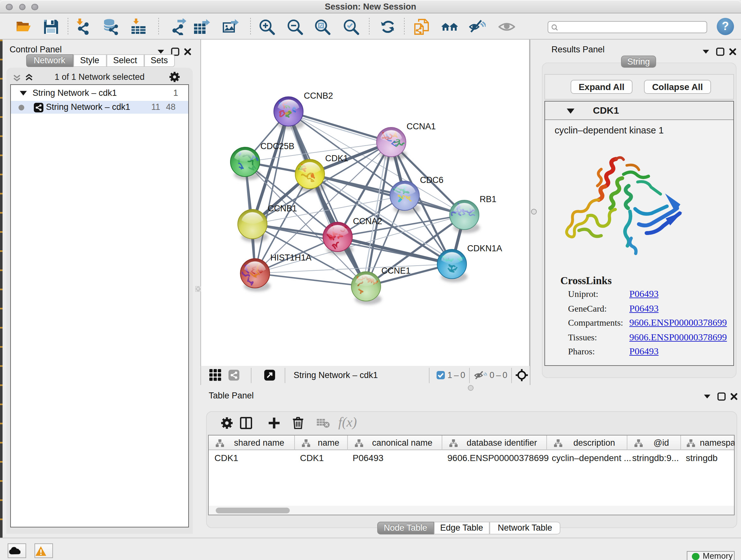 Image resolution: width=741 pixels, height=560 pixels. I want to click on svg-text: CCNB1, so click(282, 208).